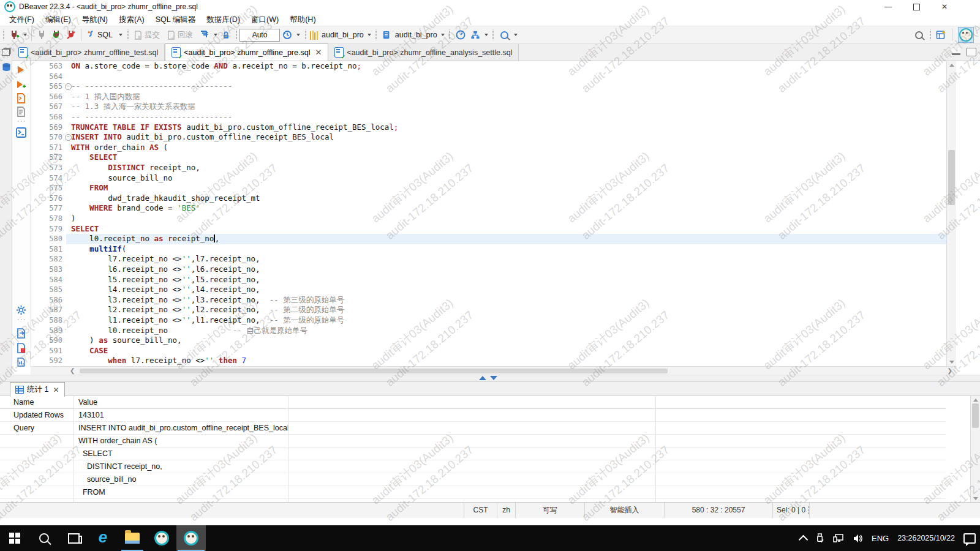  I want to click on cell-value: INSERT INTO audit_bi_pro.custom_offline_…, so click(184, 429).